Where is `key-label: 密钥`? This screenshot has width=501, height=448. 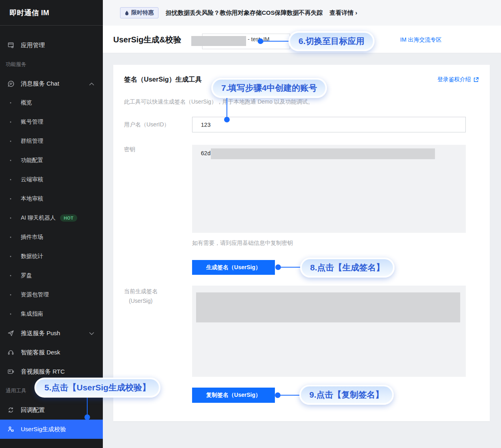 key-label: 密钥 is located at coordinates (130, 150).